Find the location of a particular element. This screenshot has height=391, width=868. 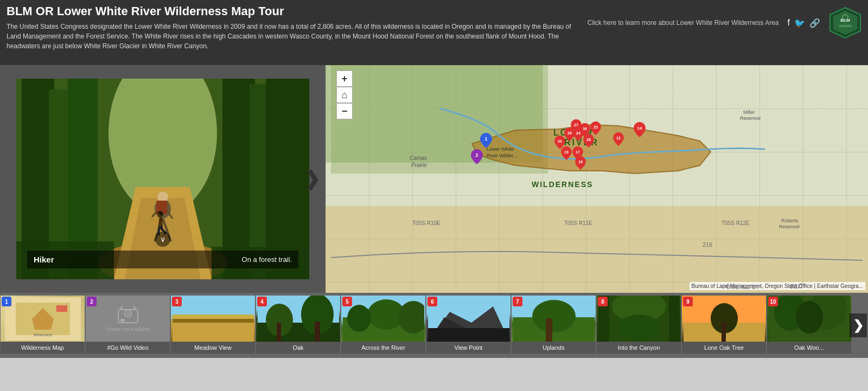

facebook-icon: f is located at coordinates (789, 23).